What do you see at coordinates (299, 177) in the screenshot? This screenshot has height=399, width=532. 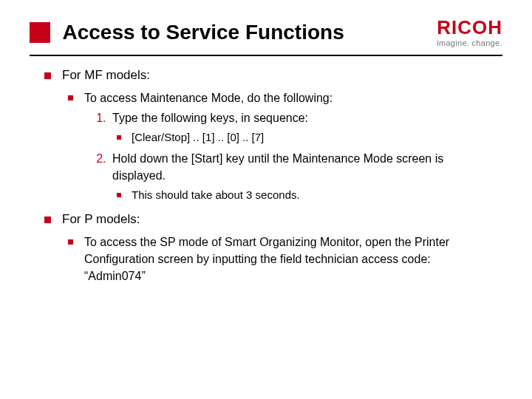 I see `mf-step-2: Hold down the [Start] key until the Main…` at bounding box center [299, 177].